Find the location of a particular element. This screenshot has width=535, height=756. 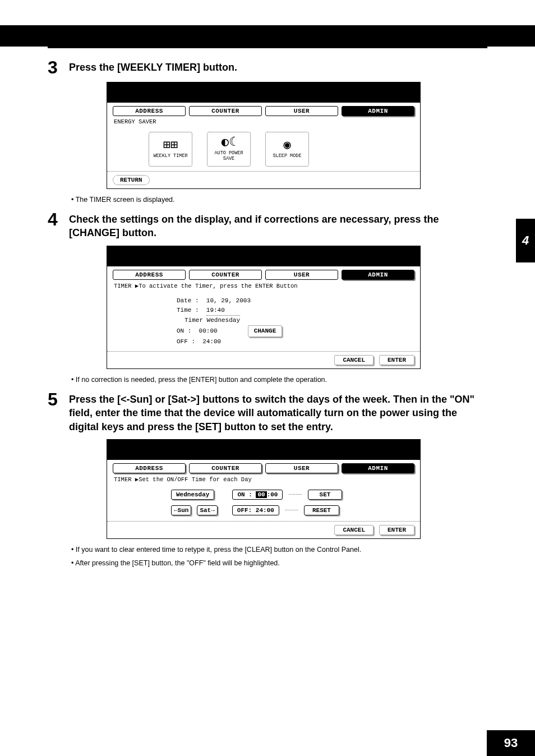

time-value: 19:40 is located at coordinates (223, 311).